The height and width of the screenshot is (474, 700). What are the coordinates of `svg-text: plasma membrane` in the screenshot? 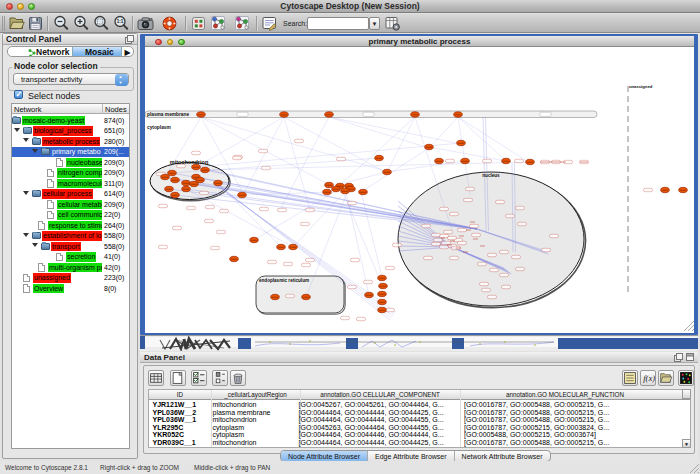 It's located at (168, 114).